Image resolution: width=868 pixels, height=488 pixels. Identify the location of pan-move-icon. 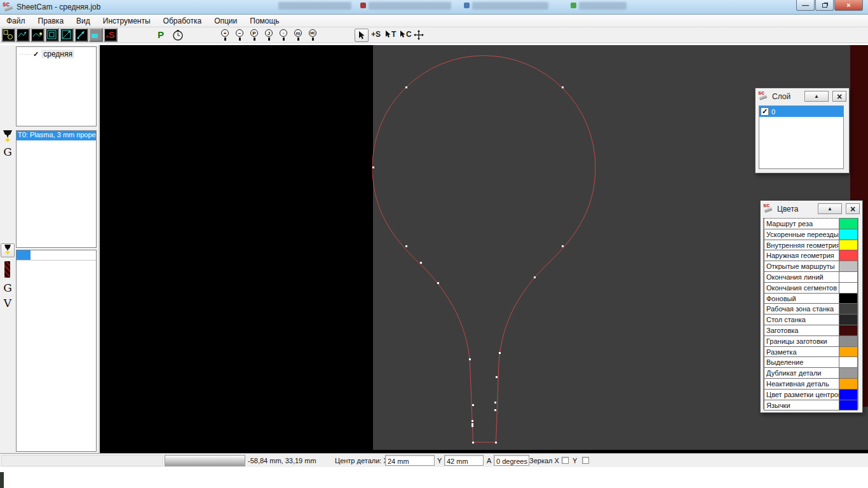
(419, 35).